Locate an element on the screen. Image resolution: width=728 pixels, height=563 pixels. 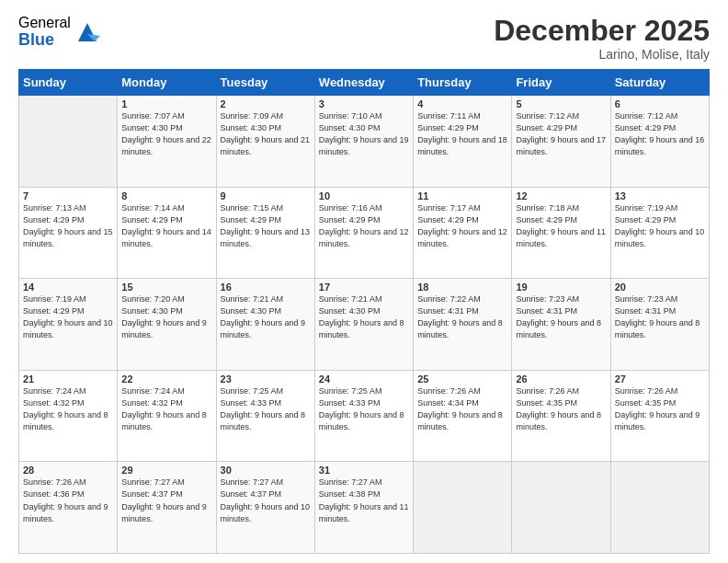
table-row: 29Sunrise: 7:27 AMSunset: 4:37 PMDayligh… is located at coordinates (167, 508).